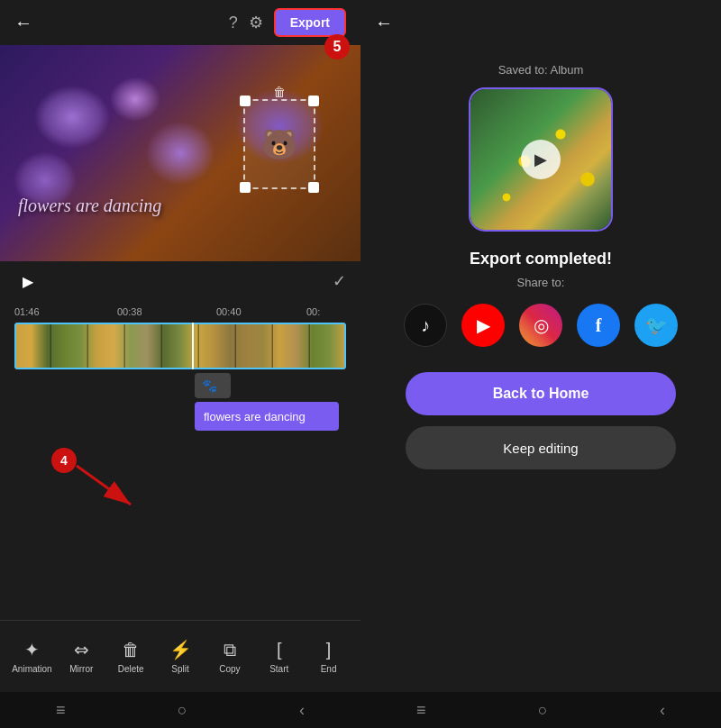 The image size is (721, 728). What do you see at coordinates (180, 312) in the screenshot?
I see `timeline-ruler: 01:46 00:38 00:40 00:` at bounding box center [180, 312].